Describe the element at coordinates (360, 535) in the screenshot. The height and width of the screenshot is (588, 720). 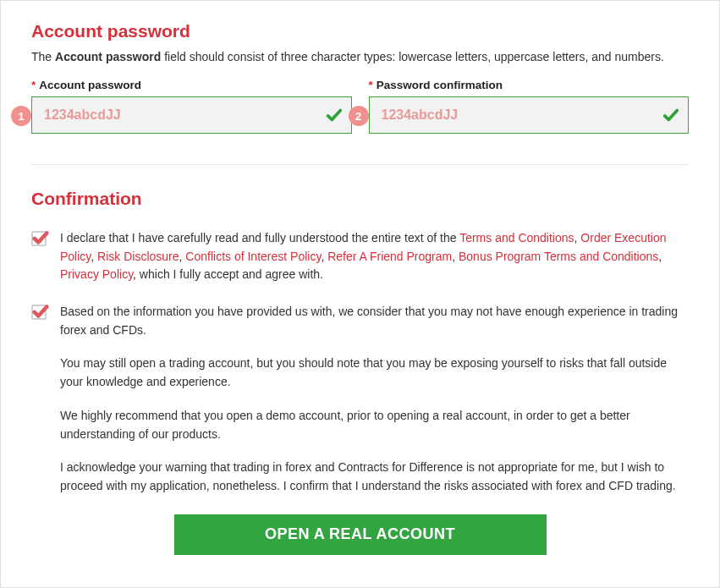
I see `open-real-account-button: OPEN A REAL ACCOUNT` at that location.